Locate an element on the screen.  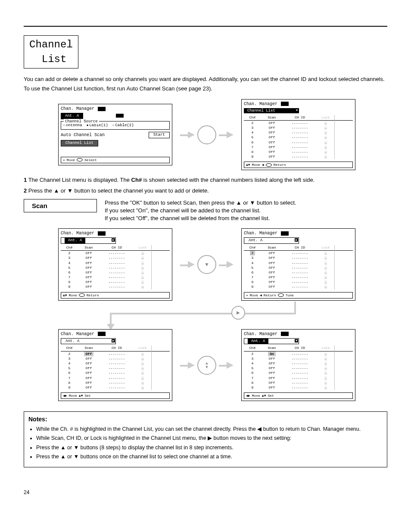
channel-list-panel: Chan. Manager Ant. A▼ Ch# Scan CH ID Loc… is located at coordinates (298, 365).